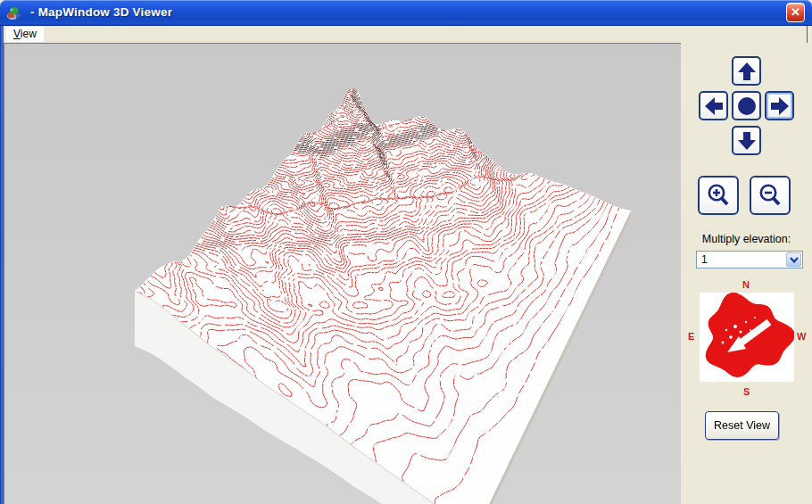 The height and width of the screenshot is (504, 812). What do you see at coordinates (747, 337) in the screenshot?
I see `compass-minimap` at bounding box center [747, 337].